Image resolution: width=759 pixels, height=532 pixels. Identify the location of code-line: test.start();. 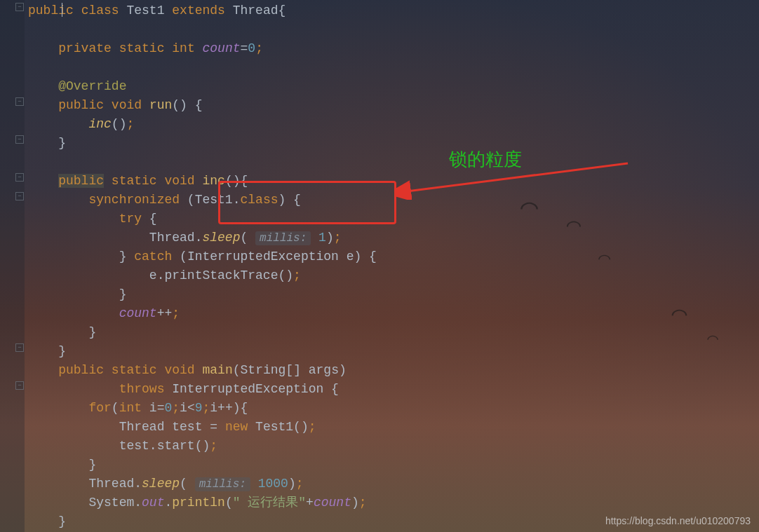
(394, 446).